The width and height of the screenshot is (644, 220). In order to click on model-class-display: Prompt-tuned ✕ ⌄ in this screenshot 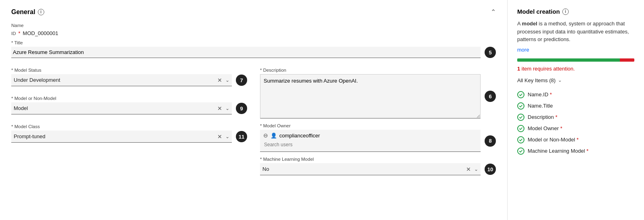, I will do `click(122, 136)`.